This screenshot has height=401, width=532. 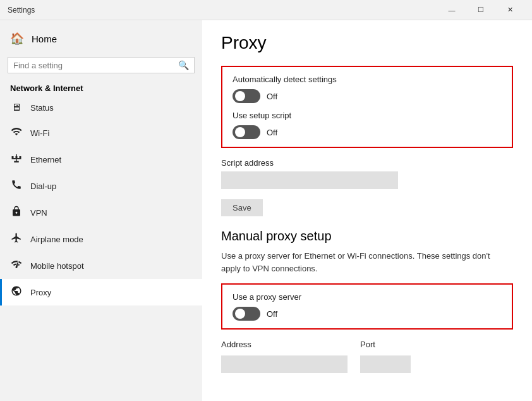 What do you see at coordinates (45, 159) in the screenshot?
I see `sidebar-item-label: Ethernet` at bounding box center [45, 159].